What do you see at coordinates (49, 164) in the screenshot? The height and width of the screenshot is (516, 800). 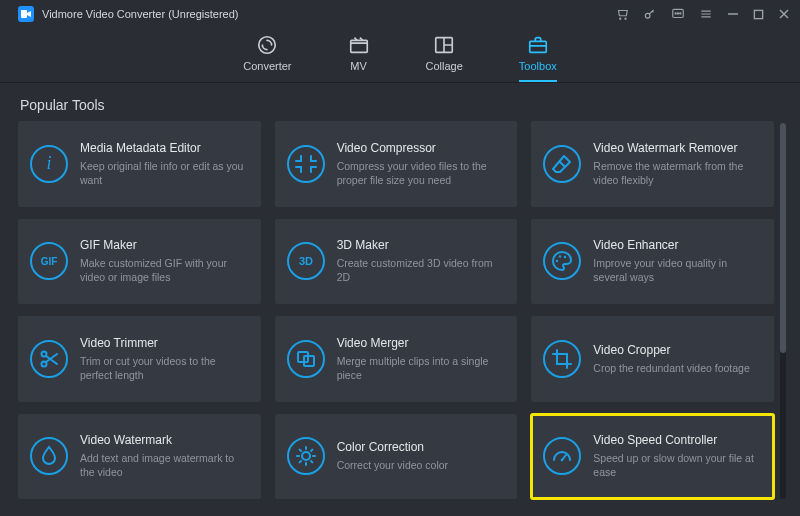 I see `info-icon` at bounding box center [49, 164].